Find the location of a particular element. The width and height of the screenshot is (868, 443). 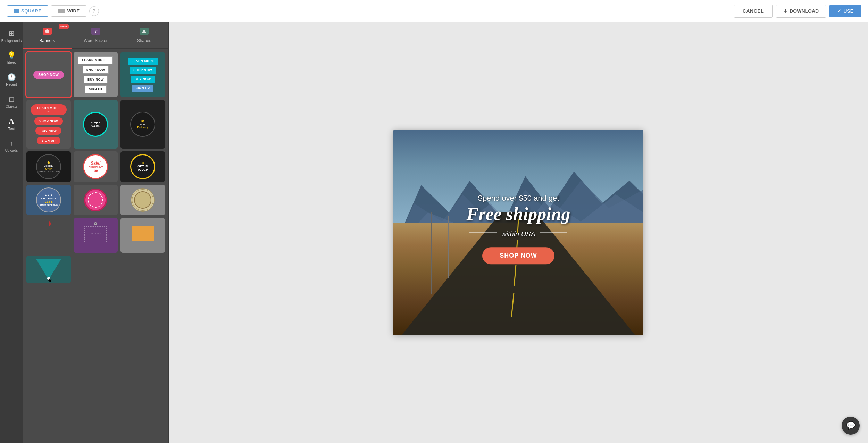

checkmark-icon: ✓ is located at coordinates (839, 11).